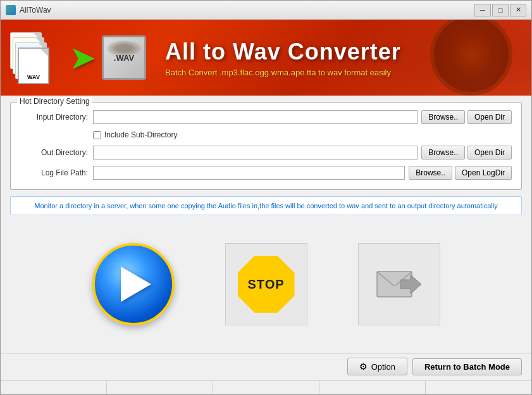  I want to click on include-sub-row: Include Sub-Directory, so click(302, 135).